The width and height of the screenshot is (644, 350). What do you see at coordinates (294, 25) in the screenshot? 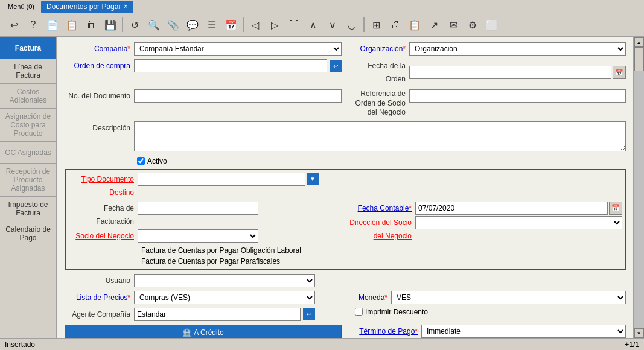
I see `first-button: ⛶` at bounding box center [294, 25].